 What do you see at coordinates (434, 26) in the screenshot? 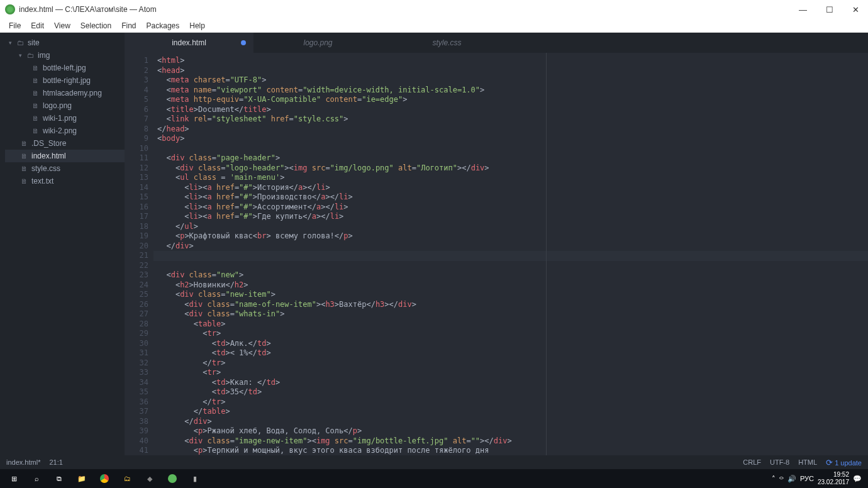
I see `menu-bar: File Edit View Selection Find Packages H…` at bounding box center [434, 26].